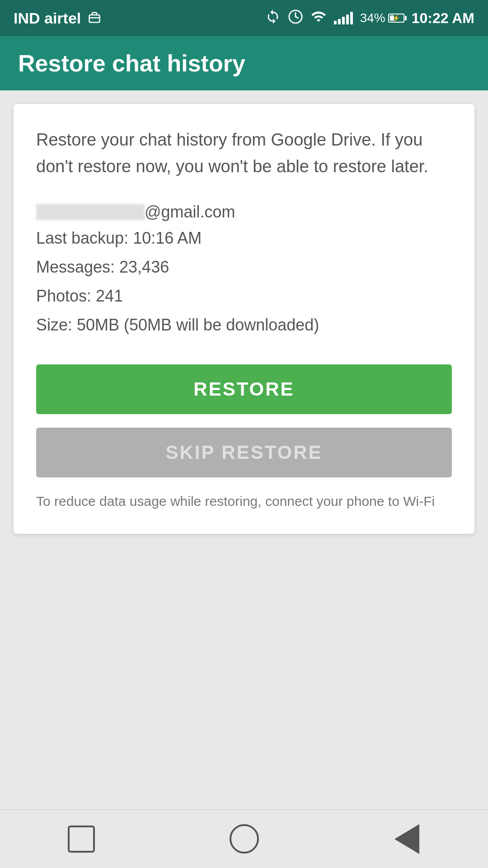 This screenshot has height=868, width=488. I want to click on signal-bars-icon, so click(343, 18).